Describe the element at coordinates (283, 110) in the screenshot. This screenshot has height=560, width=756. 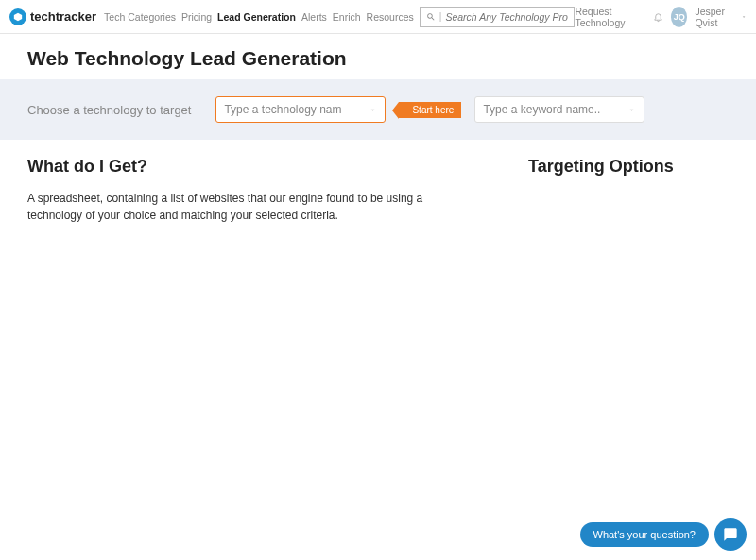
I see `technology-select-placeholder: Type a technology nam` at that location.